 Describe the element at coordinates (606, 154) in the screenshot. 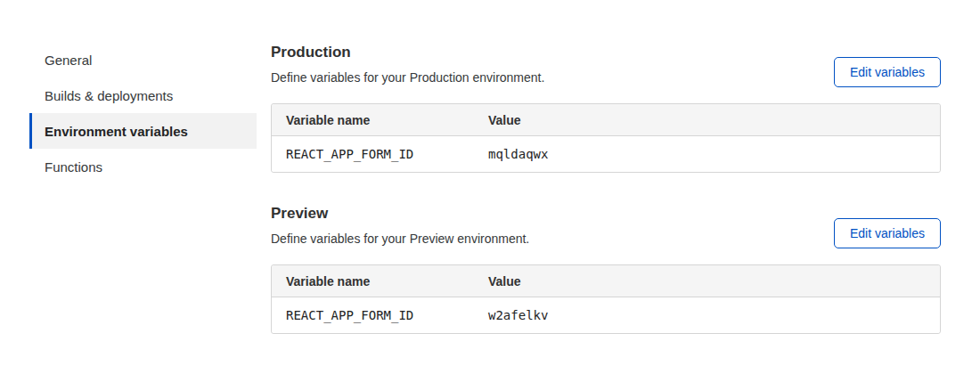

I see `table-row: REACT_APP_FORM_ID mqldaqwx` at that location.